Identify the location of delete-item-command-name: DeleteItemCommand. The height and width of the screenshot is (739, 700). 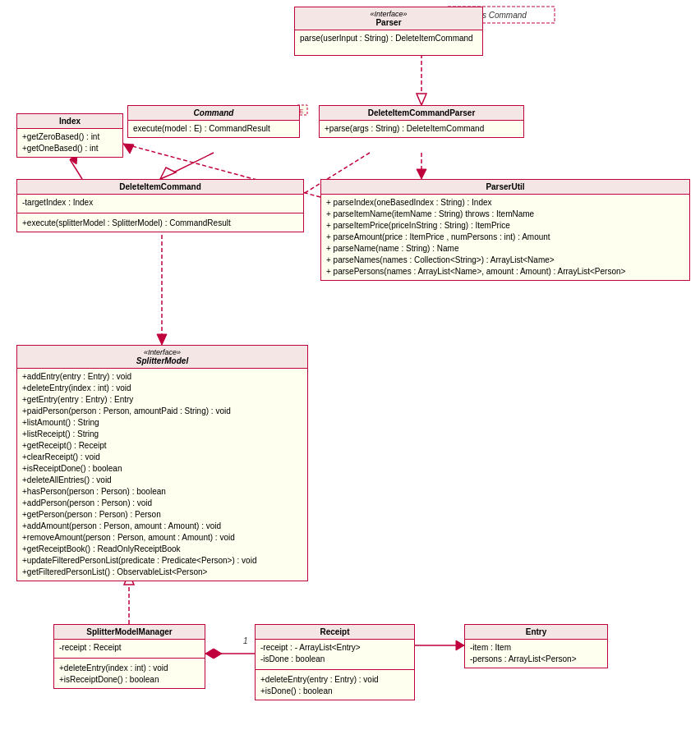
(160, 187).